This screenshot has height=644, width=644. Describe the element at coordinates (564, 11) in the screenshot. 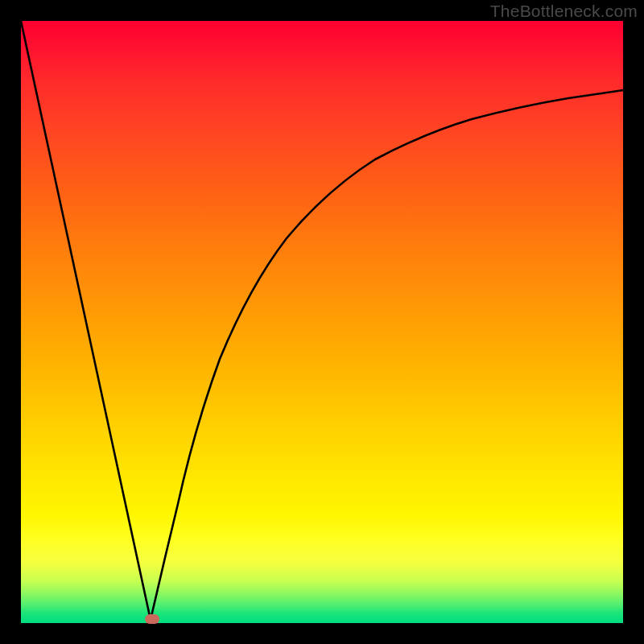

I see `watermark-text: TheBottleneck.com` at that location.